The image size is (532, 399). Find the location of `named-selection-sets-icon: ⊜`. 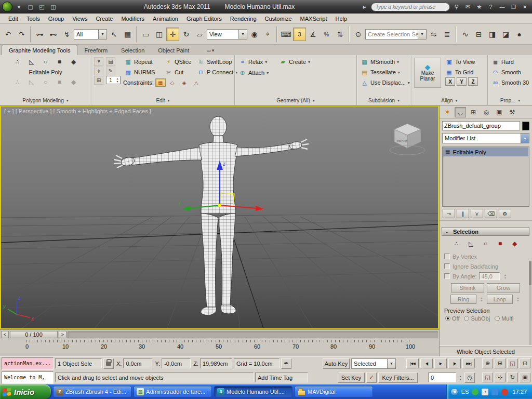

named-selection-sets-icon: ⊜ is located at coordinates (358, 34).